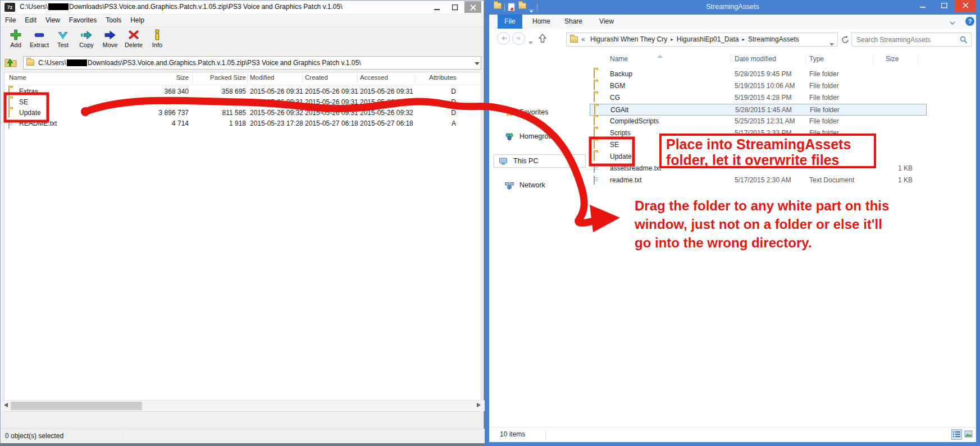 This screenshot has width=980, height=446. I want to click on annotation-line: window, just not on a folder or else it'…, so click(803, 224).